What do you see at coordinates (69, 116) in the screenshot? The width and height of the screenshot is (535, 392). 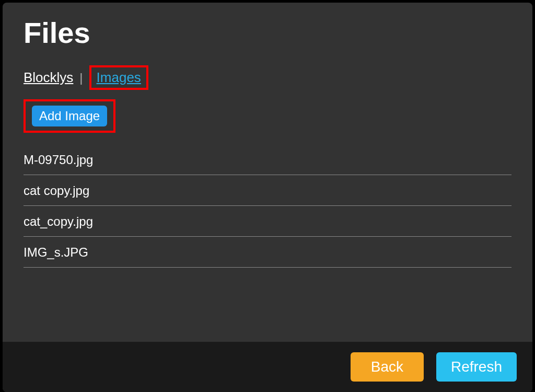 I see `add-image-button: Add Image` at bounding box center [69, 116].